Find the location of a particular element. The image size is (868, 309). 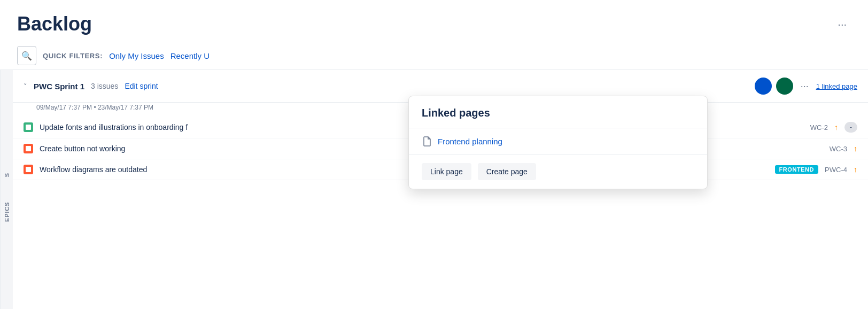

popup-title: Linked pages is located at coordinates (558, 112).